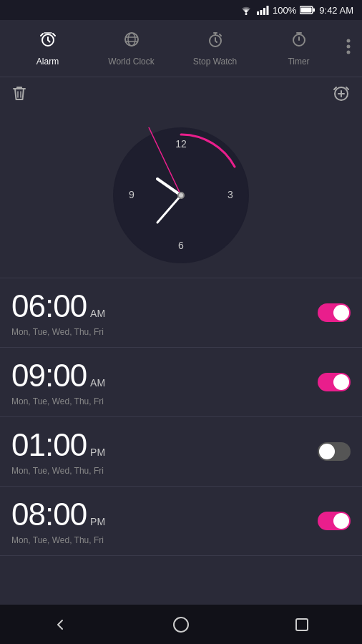 The image size is (362, 644). What do you see at coordinates (298, 62) in the screenshot?
I see `timer-tab-label: Timer` at bounding box center [298, 62].